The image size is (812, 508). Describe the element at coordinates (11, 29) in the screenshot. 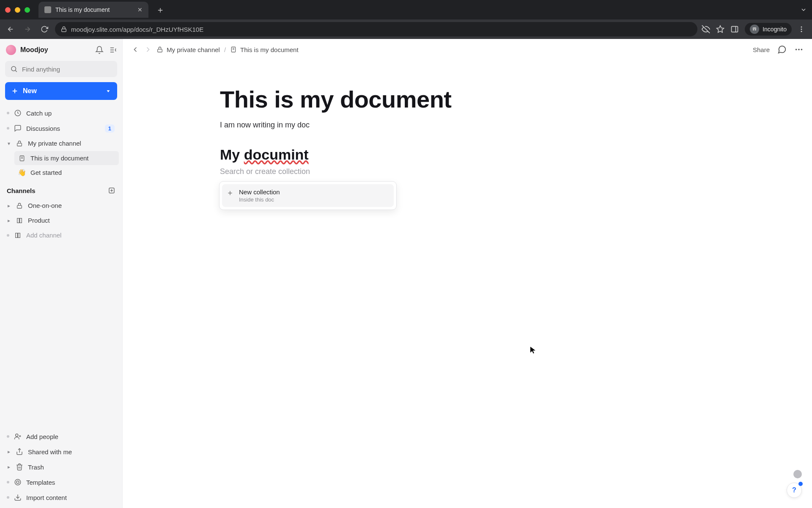

I see `browser-back-button` at that location.